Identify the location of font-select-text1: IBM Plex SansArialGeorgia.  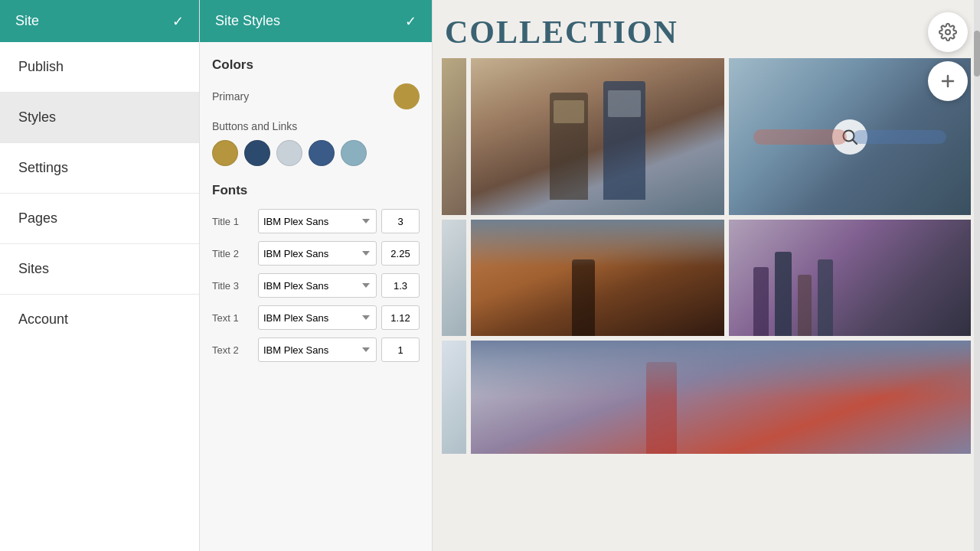
(317, 318).